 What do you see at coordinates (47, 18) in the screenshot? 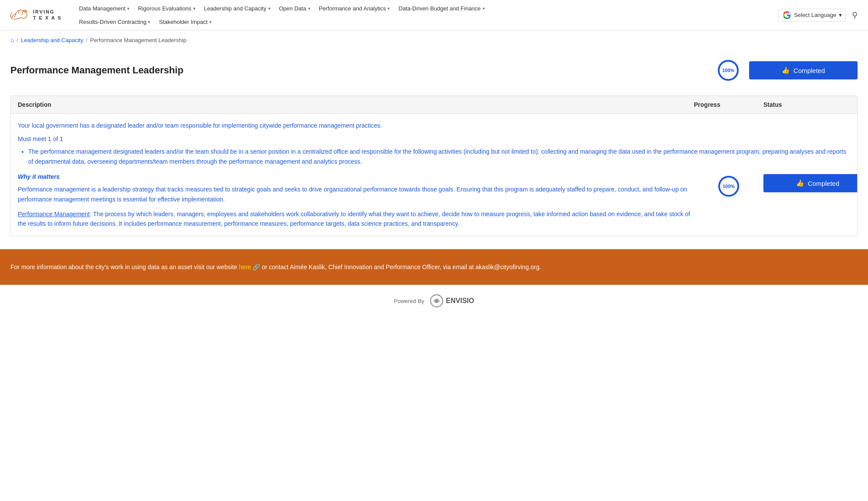
I see `logo-text-texas: T E X A S` at bounding box center [47, 18].